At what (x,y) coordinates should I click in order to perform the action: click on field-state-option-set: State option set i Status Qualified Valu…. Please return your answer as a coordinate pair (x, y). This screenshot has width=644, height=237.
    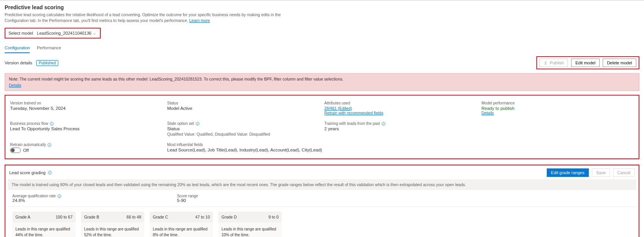
    Looking at the image, I should click on (243, 129).